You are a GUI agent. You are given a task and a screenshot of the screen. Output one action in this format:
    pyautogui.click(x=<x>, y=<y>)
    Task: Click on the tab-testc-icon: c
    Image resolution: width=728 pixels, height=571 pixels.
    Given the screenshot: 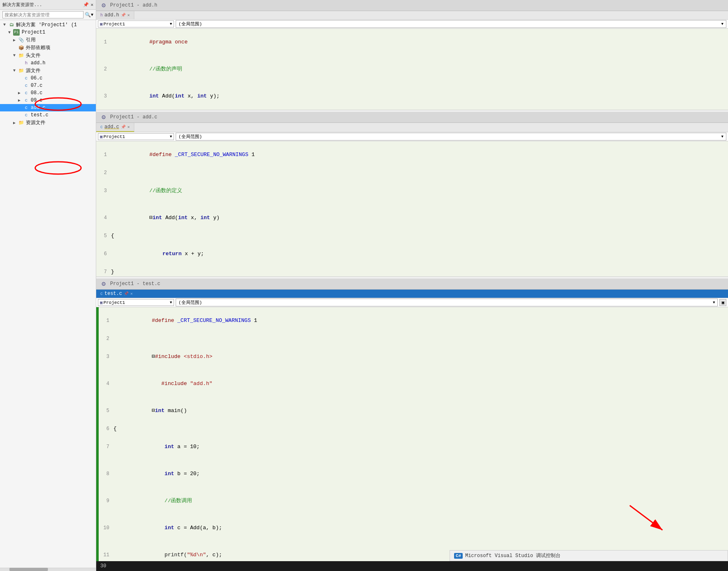 What is the action you would take?
    pyautogui.click(x=102, y=294)
    